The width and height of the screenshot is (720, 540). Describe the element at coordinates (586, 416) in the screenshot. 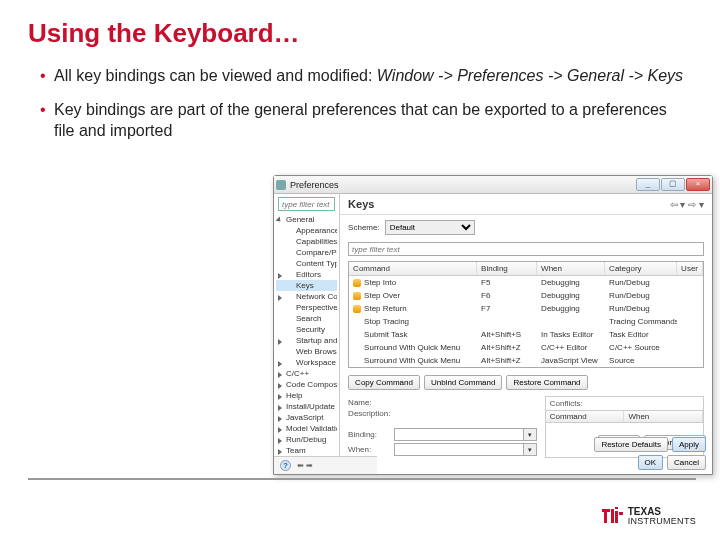

I see `conflicts-col-command: Command` at that location.